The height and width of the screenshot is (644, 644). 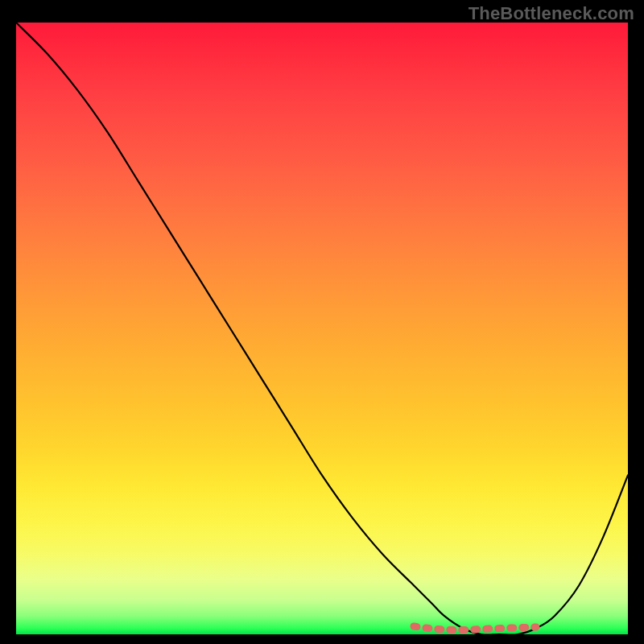 What do you see at coordinates (475, 628) in the screenshot?
I see `plateau-marker-path` at bounding box center [475, 628].